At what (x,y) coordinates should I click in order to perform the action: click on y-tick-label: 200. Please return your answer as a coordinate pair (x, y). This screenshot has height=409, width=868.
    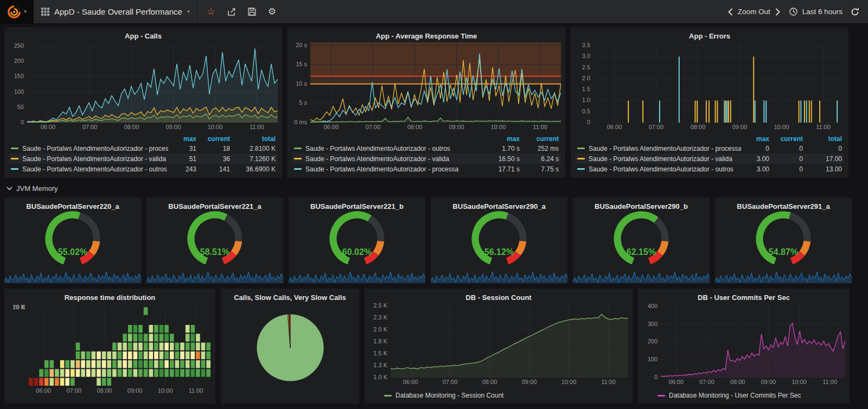
    Looking at the image, I should click on (19, 61).